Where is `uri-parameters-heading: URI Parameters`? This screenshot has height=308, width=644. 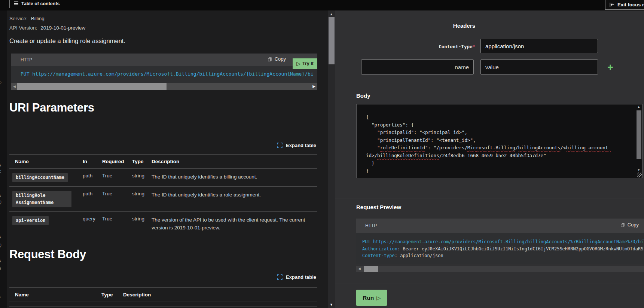
uri-parameters-heading: URI Parameters is located at coordinates (52, 108).